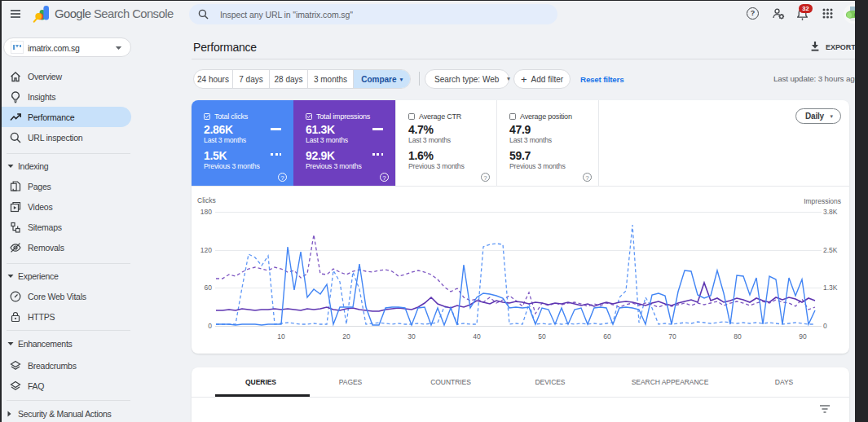 Image resolution: width=868 pixels, height=422 pixels. What do you see at coordinates (831, 212) in the screenshot?
I see `svg-text: 3.8K` at bounding box center [831, 212].